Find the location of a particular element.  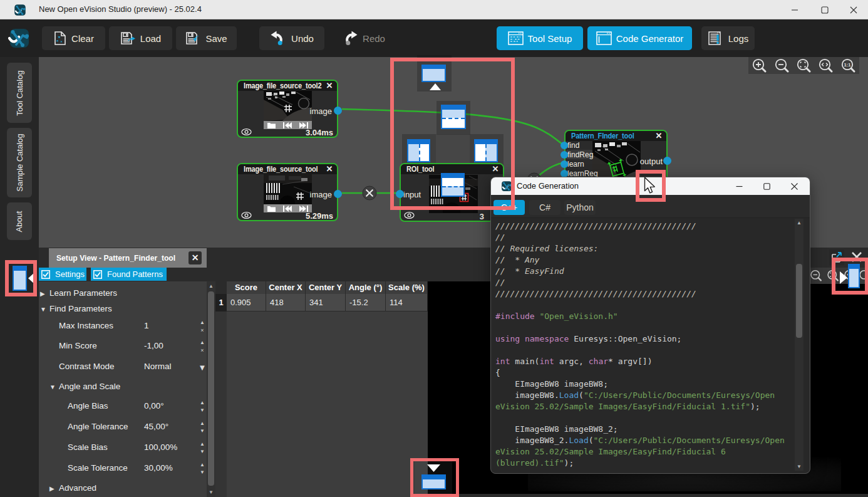

node-header: Image_file_source_tool2 ✕ is located at coordinates (287, 86).